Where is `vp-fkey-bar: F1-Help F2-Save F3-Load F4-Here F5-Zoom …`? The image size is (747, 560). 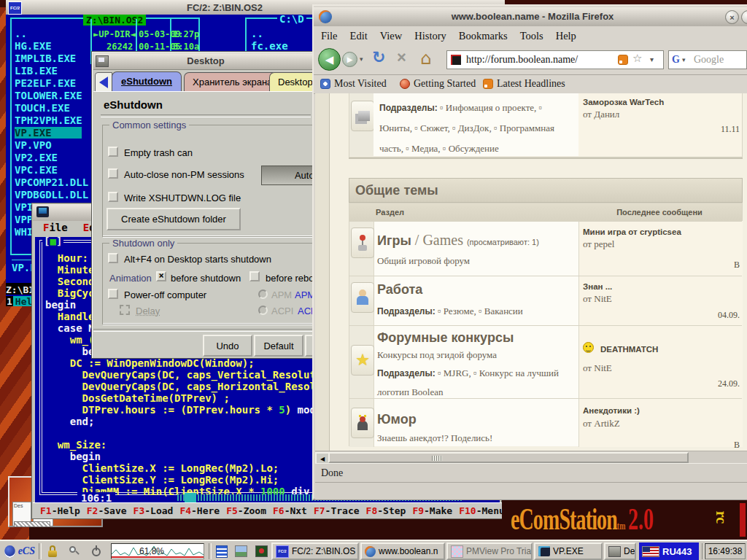
vp-fkey-bar: F1-Help F2-Save F3-Load F4-Here F5-Zoom … is located at coordinates (267, 510).